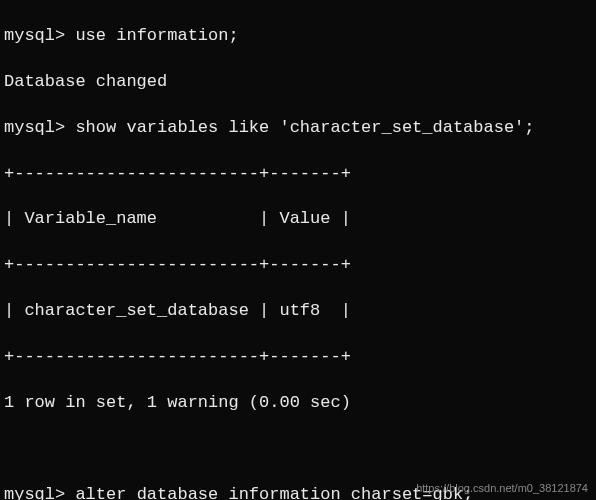 The height and width of the screenshot is (500, 596). Describe the element at coordinates (304, 128) in the screenshot. I see `command-text: show variables like 'character_set_datab…` at that location.